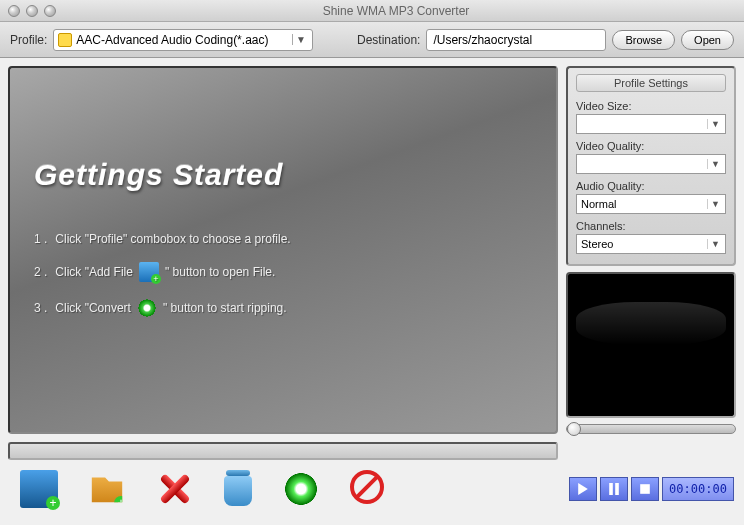  Describe the element at coordinates (32, 11) in the screenshot. I see `minimize-icon` at that location.